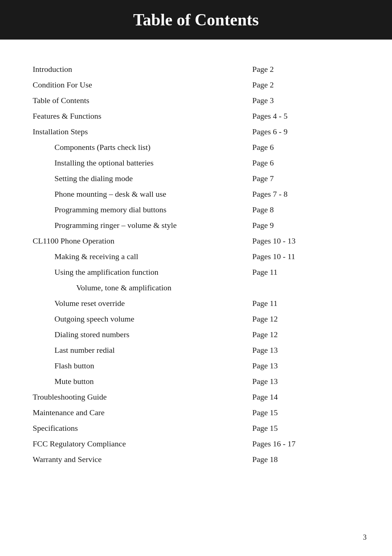  Describe the element at coordinates (196, 20) in the screenshot. I see `header-bar: Table of Contents` at that location.